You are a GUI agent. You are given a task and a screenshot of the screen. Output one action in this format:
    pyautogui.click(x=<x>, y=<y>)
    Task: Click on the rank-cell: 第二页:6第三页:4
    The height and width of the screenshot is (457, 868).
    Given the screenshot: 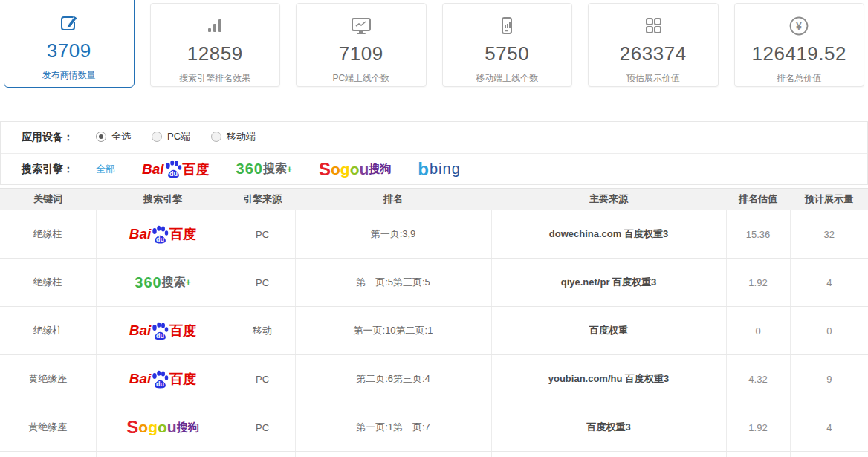 What is the action you would take?
    pyautogui.click(x=393, y=379)
    